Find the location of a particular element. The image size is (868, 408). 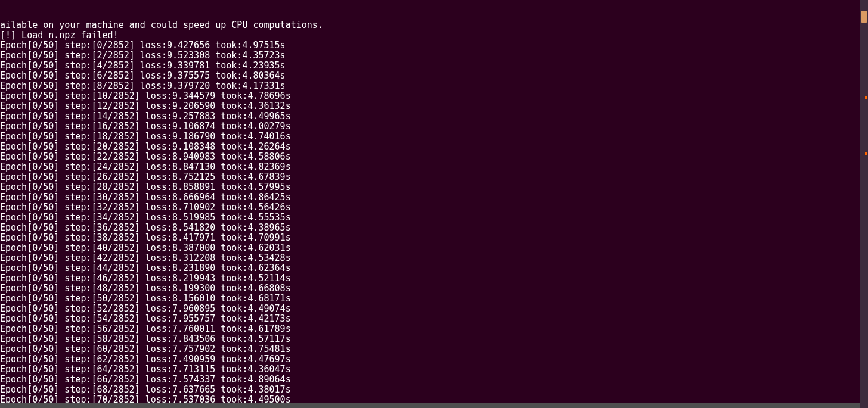

training-log-line: Epoch[0/50] step:[50/2852] loss:8.156010… is located at coordinates (434, 299).